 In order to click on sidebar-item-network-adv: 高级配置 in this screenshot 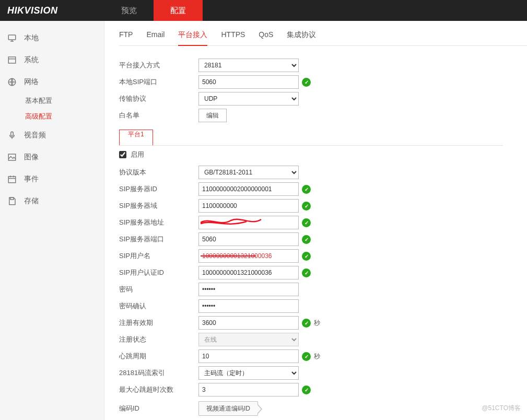, I will do `click(52, 116)`.